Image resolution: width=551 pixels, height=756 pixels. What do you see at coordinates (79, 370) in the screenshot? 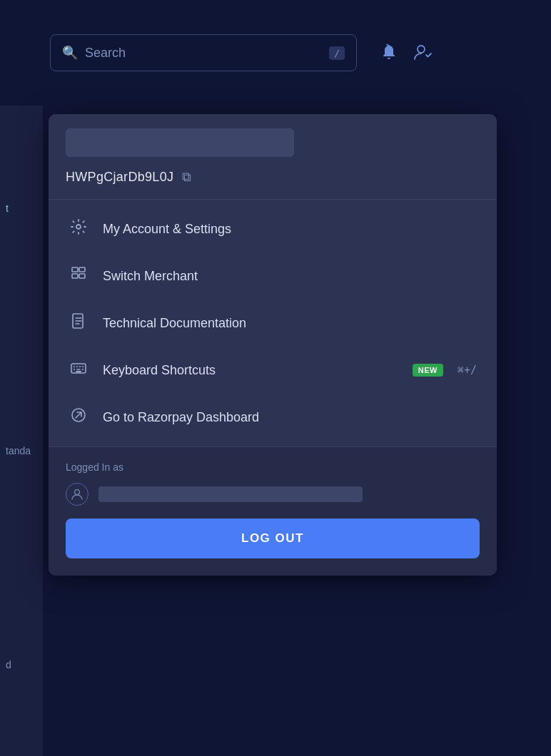
I see `keyboard-icon` at bounding box center [79, 370].